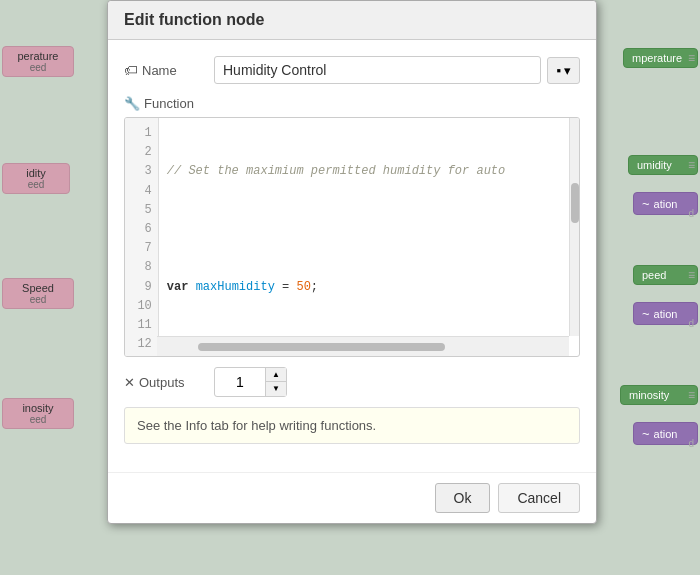  What do you see at coordinates (142, 237) in the screenshot?
I see `line-numbers: 1 2 3 4 5 6 7 8 9 10 11 12 13 14 15▼` at bounding box center [142, 237].